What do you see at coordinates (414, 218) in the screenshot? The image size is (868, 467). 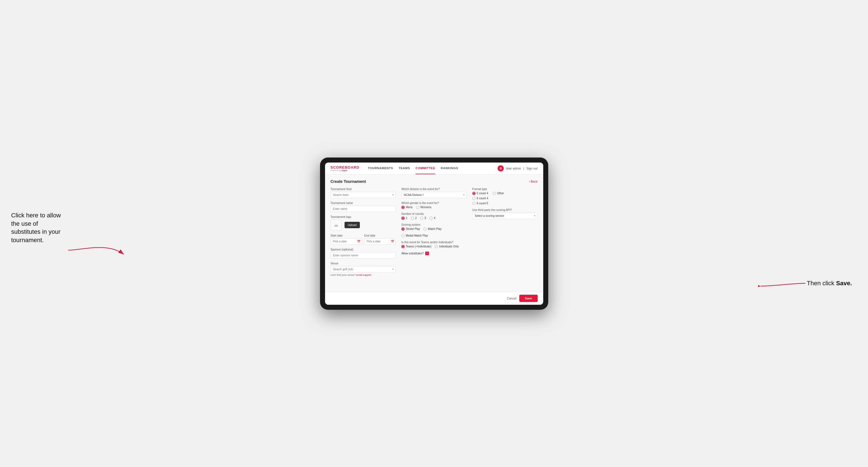 I see `rounds-2: 2` at bounding box center [414, 218].